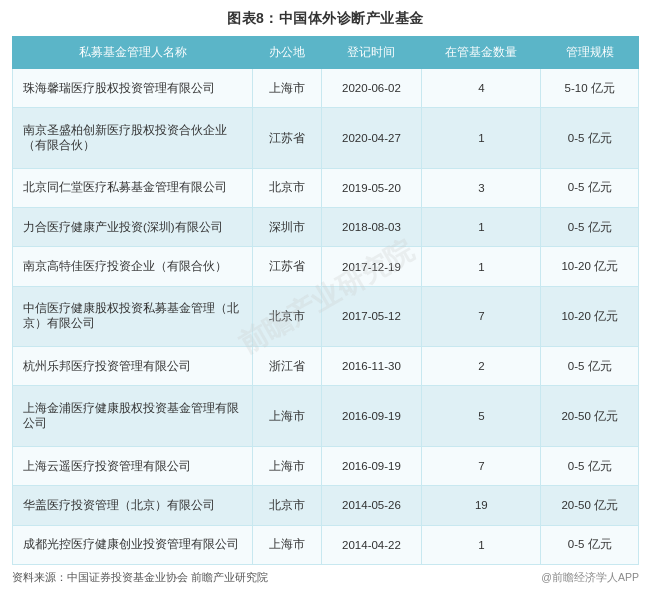 The image size is (651, 593). What do you see at coordinates (372, 506) in the screenshot?
I see `table-cell: 2014-05-26` at bounding box center [372, 506].